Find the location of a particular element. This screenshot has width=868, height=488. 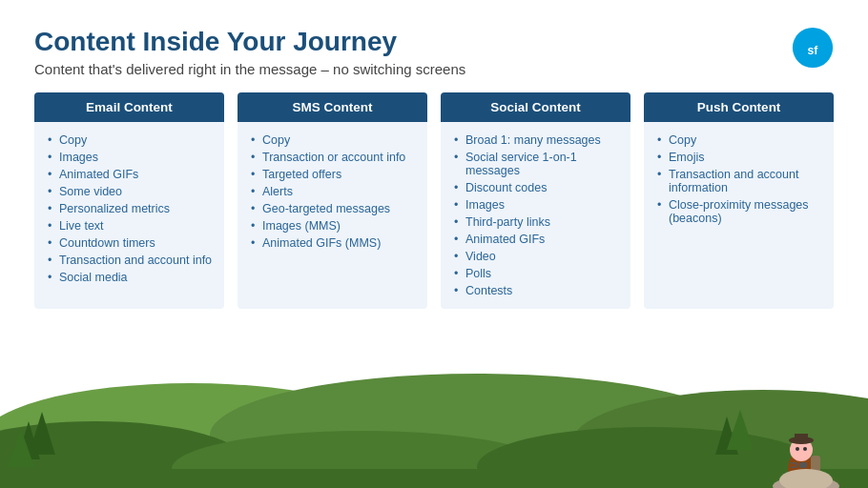

list-item: Personalized metrics is located at coordinates (132, 209).